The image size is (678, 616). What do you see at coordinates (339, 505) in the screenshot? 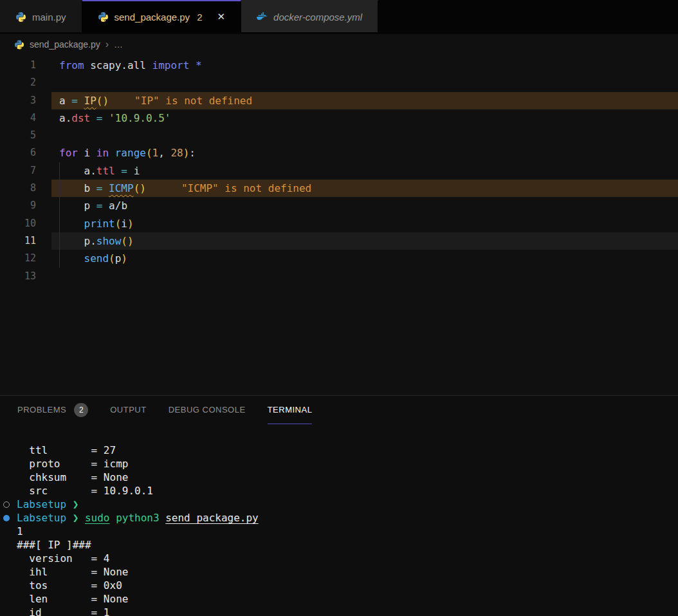
I see `terminal-line: Labsetup ❯` at bounding box center [339, 505].